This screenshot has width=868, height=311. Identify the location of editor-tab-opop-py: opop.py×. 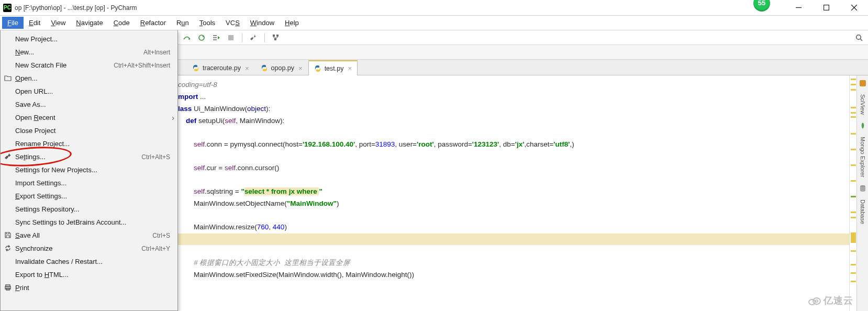
(282, 68).